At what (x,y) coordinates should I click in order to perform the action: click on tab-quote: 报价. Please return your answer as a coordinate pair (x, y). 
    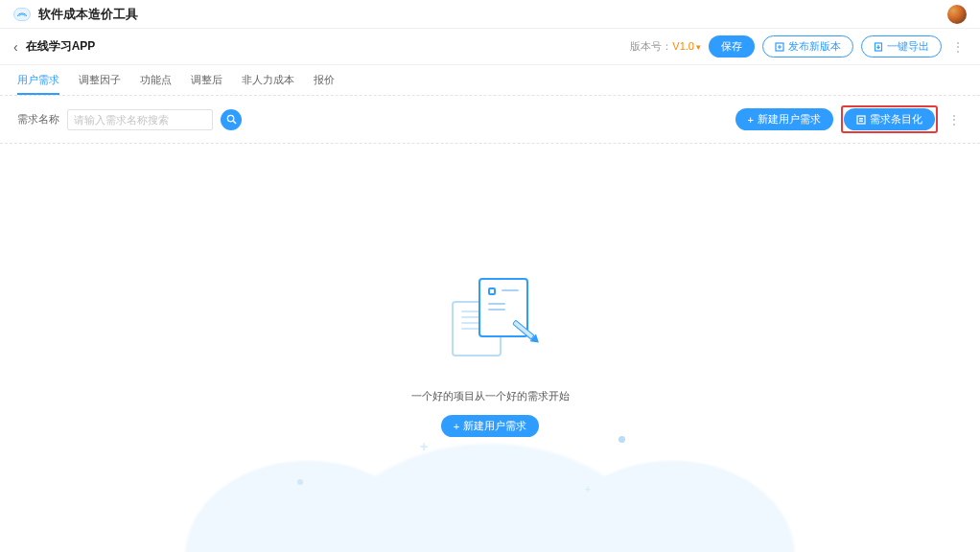
    Looking at the image, I should click on (324, 84).